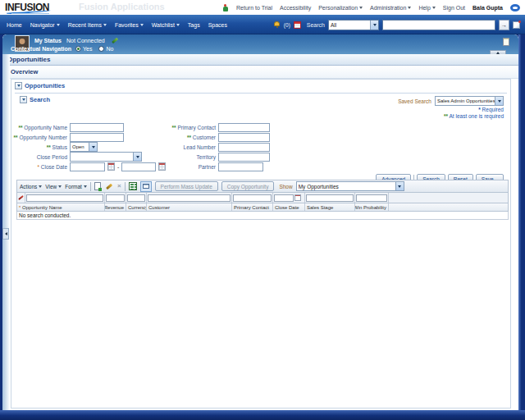 This screenshot has width=525, height=420. What do you see at coordinates (372, 207) in the screenshot?
I see `column-header-win-probability: Win Probability` at bounding box center [372, 207].